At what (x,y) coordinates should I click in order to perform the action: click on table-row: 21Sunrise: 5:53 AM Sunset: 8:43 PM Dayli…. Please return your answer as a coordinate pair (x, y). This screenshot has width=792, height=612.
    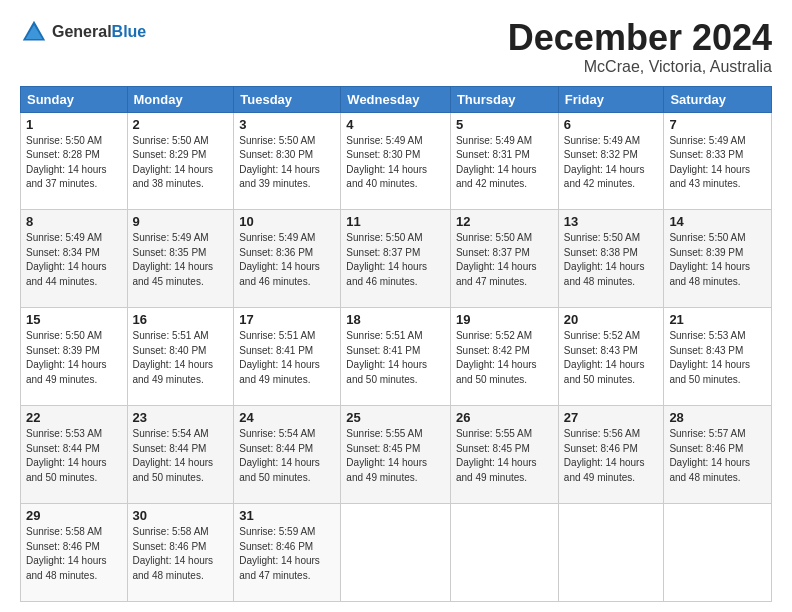
    Looking at the image, I should click on (718, 357).